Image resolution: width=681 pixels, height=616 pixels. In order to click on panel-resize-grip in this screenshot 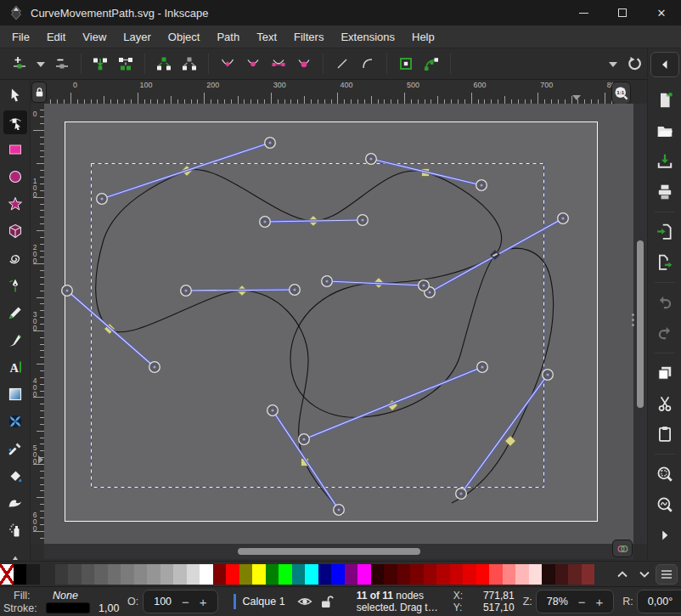, I will do `click(633, 319)`.